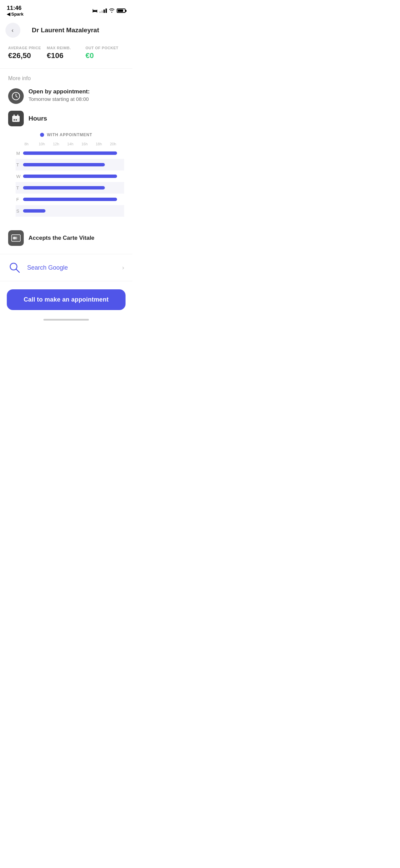 The image size is (400, 868). I want to click on hours-header: Hours, so click(66, 119).